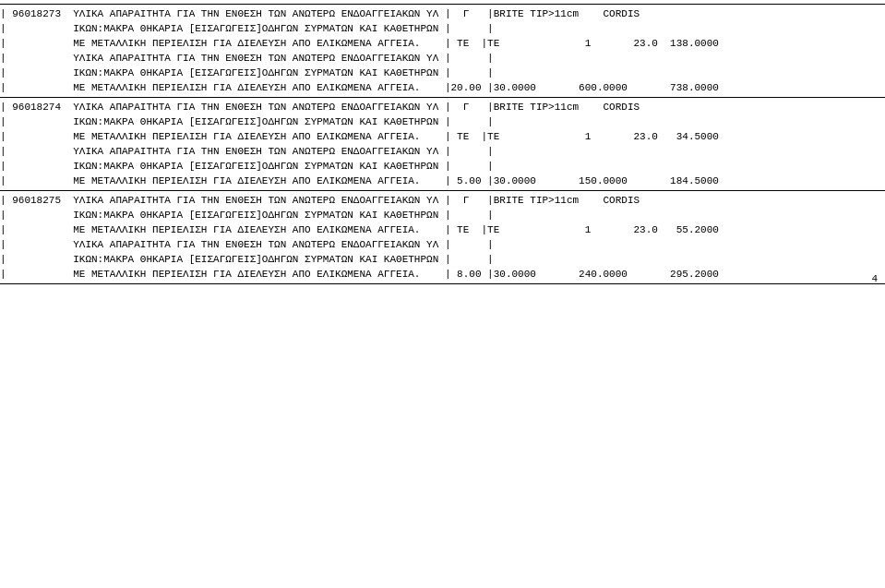  I want to click on record-3-line-1: | 96018275 ΥΛΙΚΑ ΑΠΑΡΑΙΤΗΤΑ ΓΙΑ ΤΗΝ ΕΝΘΕ…, so click(443, 200).